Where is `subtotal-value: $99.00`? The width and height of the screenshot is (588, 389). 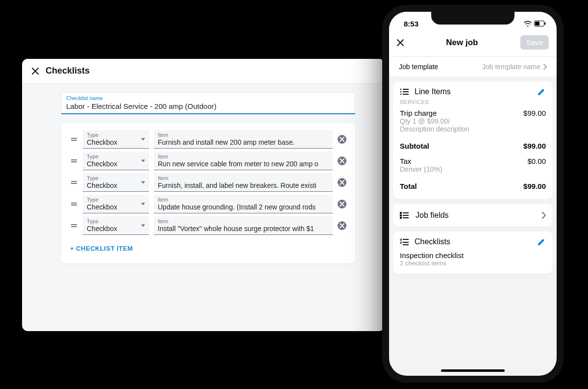 subtotal-value: $99.00 is located at coordinates (535, 146).